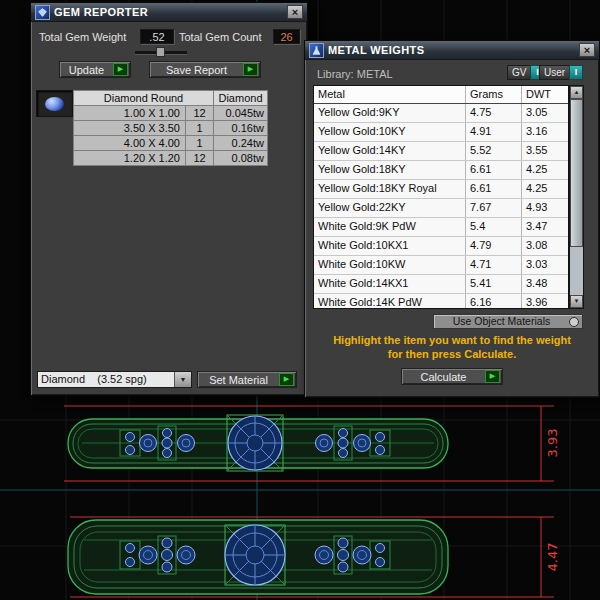 This screenshot has height=600, width=600. Describe the element at coordinates (494, 284) in the screenshot. I see `metal-grams: 5.41` at that location.